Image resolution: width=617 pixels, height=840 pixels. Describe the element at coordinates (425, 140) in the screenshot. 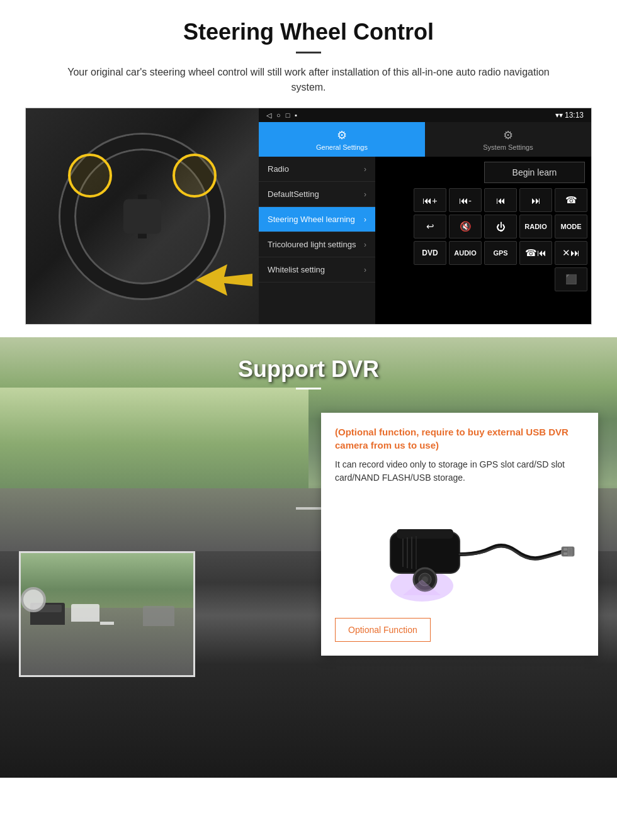

I see `android-tabs: ⚙ General Settings ⚙ System Settings` at that location.